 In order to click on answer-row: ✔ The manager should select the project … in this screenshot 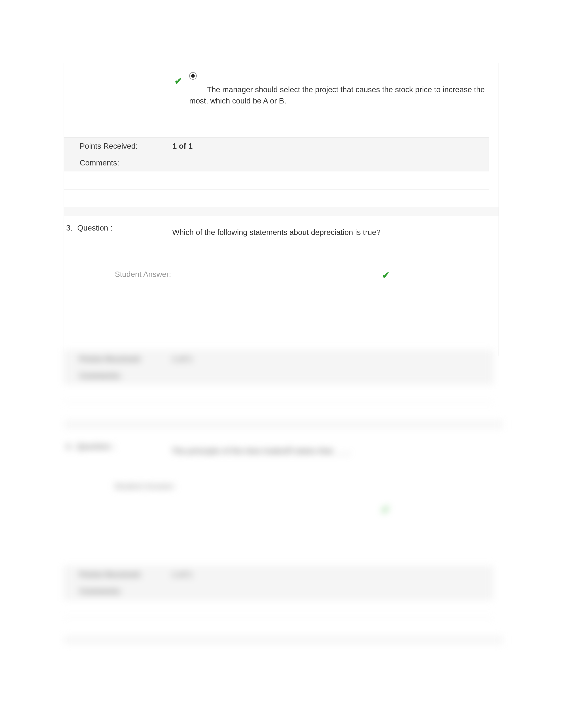, I will do `click(332, 89)`.